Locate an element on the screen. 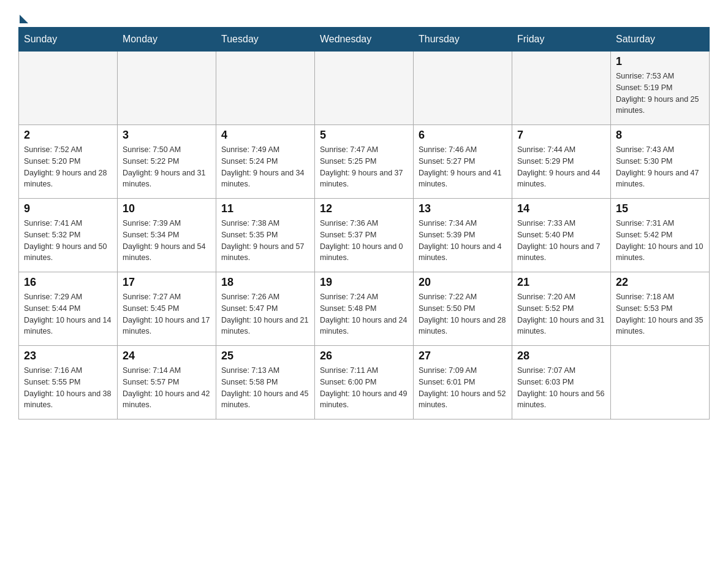 This screenshot has height=563, width=728. calendar-cell: 21Sunrise: 7:20 AM Sunset: 5:52 PM Dayli… is located at coordinates (561, 309).